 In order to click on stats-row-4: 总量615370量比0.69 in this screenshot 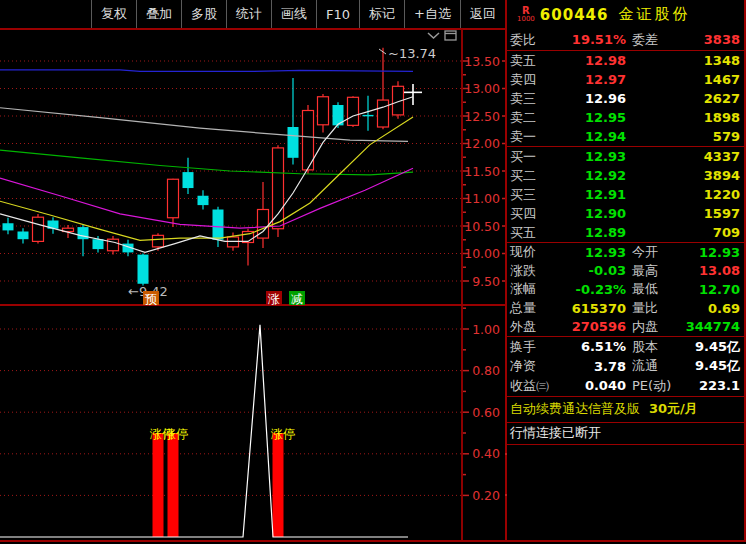, I will do `click(626, 308)`.